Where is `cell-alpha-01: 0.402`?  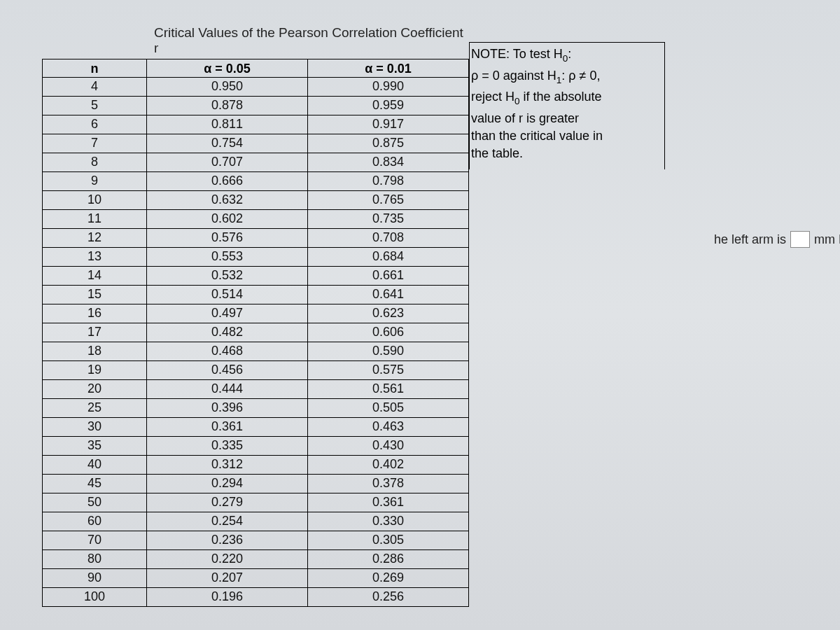 cell-alpha-01: 0.402 is located at coordinates (388, 465).